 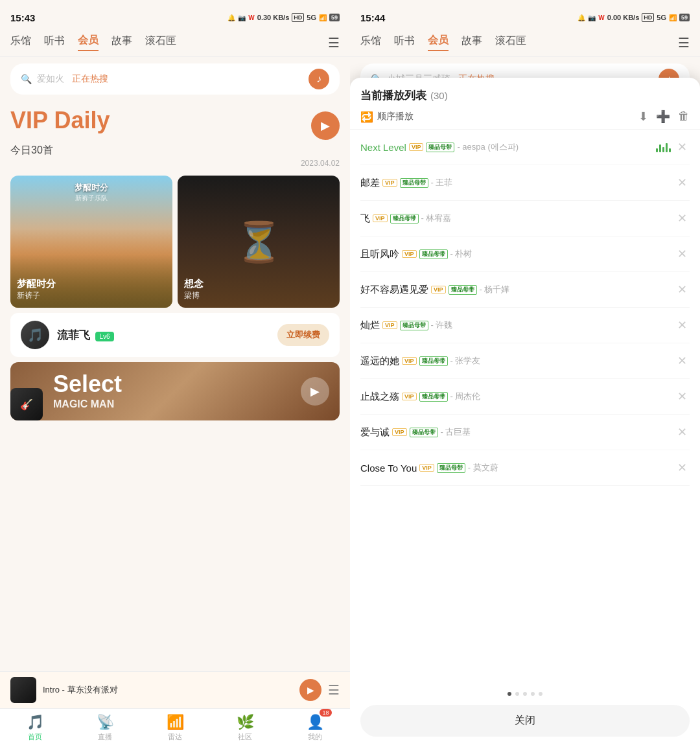 I want to click on nav-community: 🌿 社区, so click(x=245, y=728).